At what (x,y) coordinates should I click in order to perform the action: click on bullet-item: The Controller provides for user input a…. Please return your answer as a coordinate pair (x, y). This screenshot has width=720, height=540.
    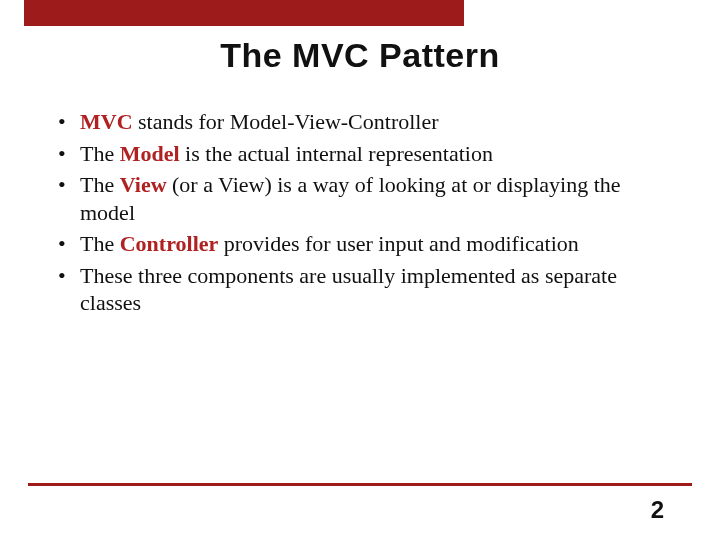
    Looking at the image, I should click on (360, 244).